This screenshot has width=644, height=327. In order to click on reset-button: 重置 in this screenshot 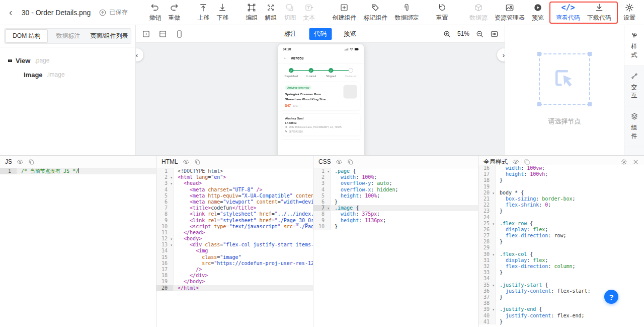, I will do `click(442, 13)`.